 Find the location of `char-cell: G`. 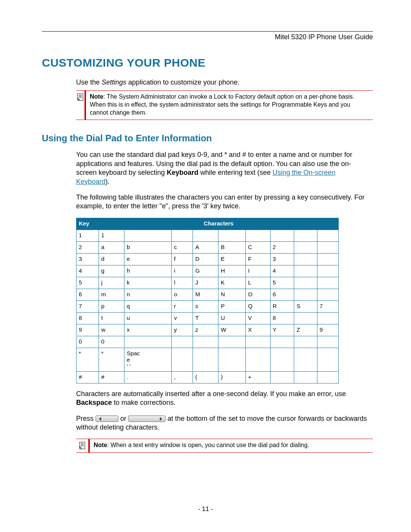

char-cell: G is located at coordinates (206, 271).